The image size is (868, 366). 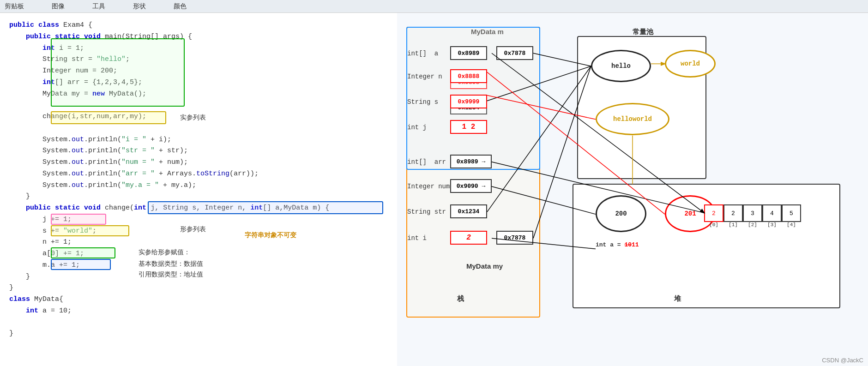 What do you see at coordinates (469, 211) in the screenshot?
I see `mem-box-stringstr: 0x1234` at bounding box center [469, 211].